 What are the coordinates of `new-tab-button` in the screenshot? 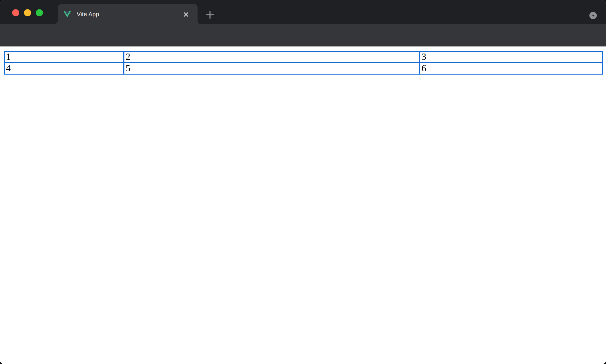 It's located at (210, 15).